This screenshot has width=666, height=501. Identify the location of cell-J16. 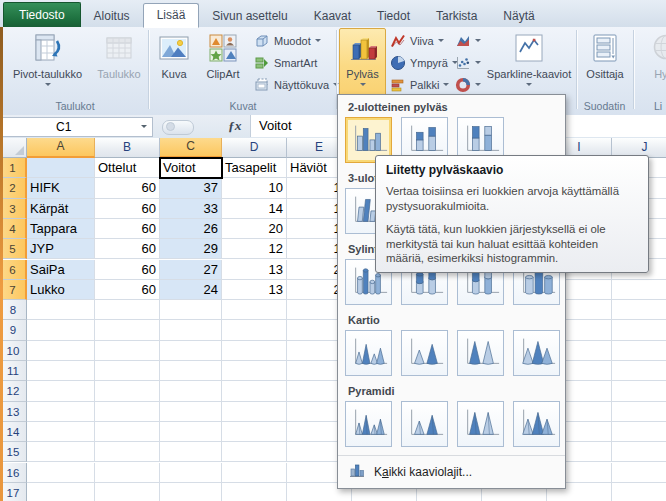
(639, 473).